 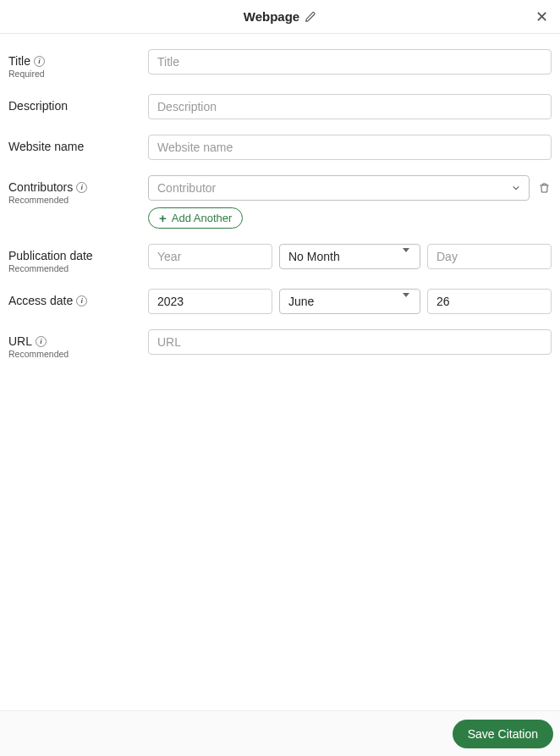 What do you see at coordinates (195, 218) in the screenshot?
I see `add-another-button: + Add Another` at bounding box center [195, 218].